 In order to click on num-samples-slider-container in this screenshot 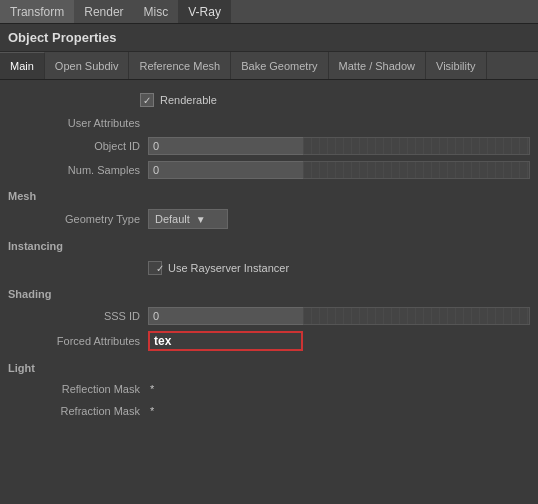, I will do `click(339, 170)`.